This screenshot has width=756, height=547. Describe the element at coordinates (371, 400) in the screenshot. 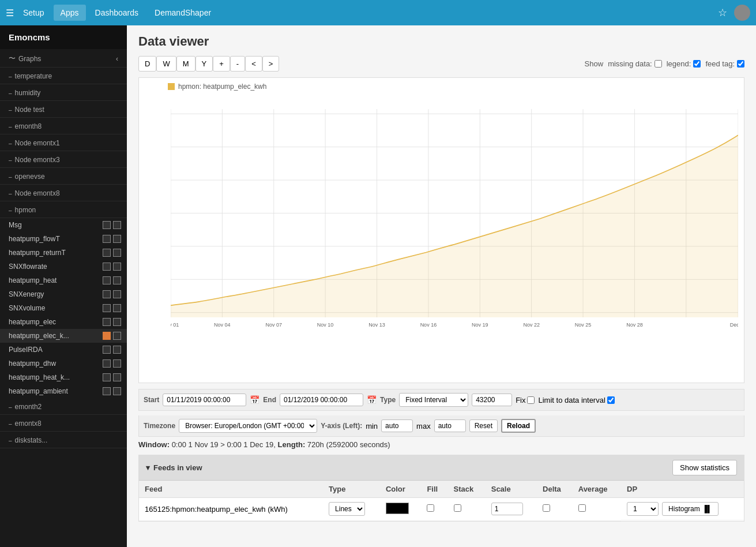

I see `end-calendar-icon: 📅` at that location.